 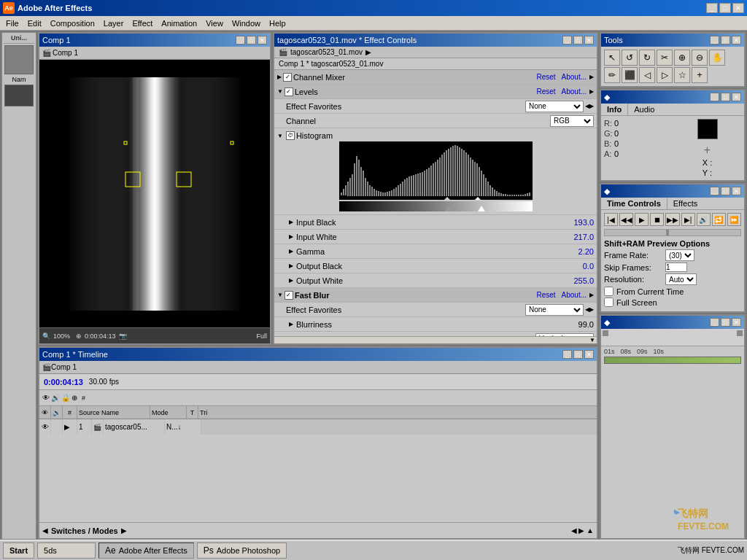 I want to click on ec-close: ✕, so click(x=589, y=40).